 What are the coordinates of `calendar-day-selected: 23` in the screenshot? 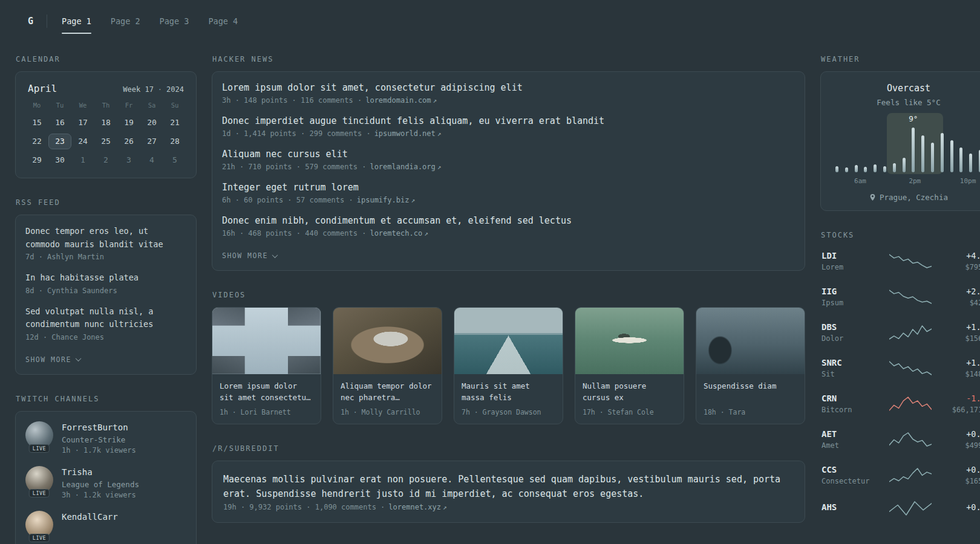 It's located at (60, 141).